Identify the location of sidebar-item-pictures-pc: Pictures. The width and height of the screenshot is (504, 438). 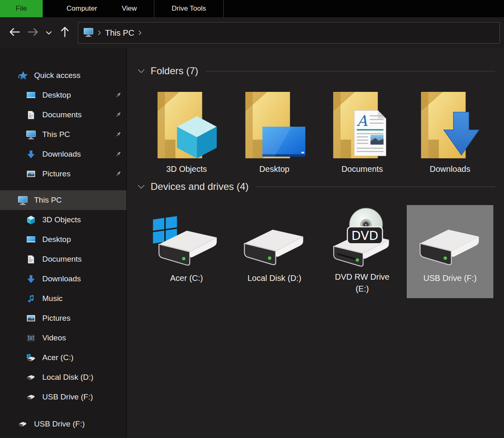
(63, 318).